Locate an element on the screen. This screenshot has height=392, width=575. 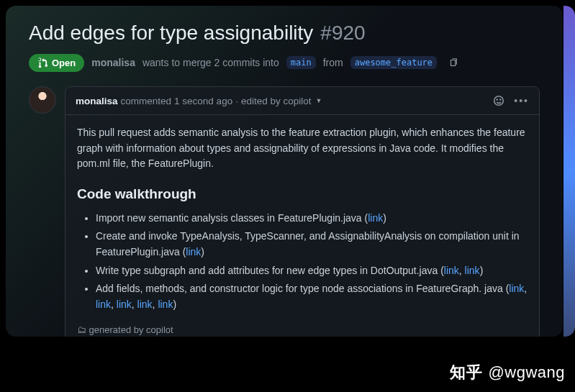
copy-branch-button is located at coordinates (453, 63).